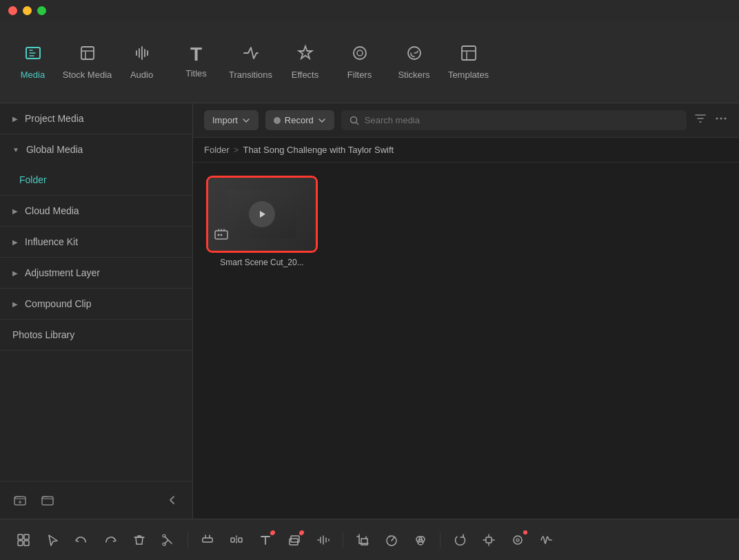 The width and height of the screenshot is (739, 560). Describe the element at coordinates (489, 540) in the screenshot. I see `stabilize-icon` at that location.